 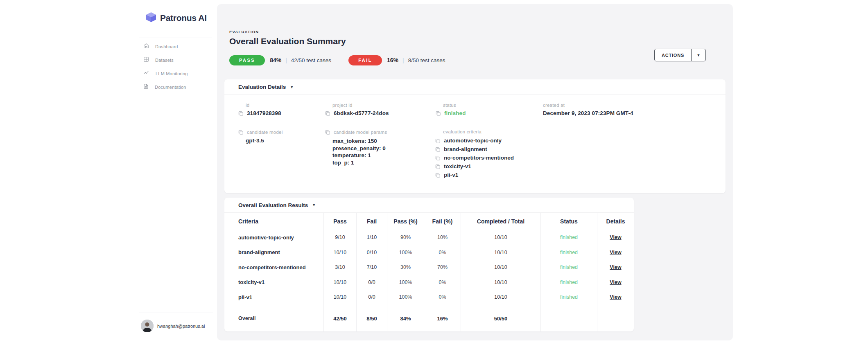 I want to click on monitoring-trend-icon, so click(x=147, y=74).